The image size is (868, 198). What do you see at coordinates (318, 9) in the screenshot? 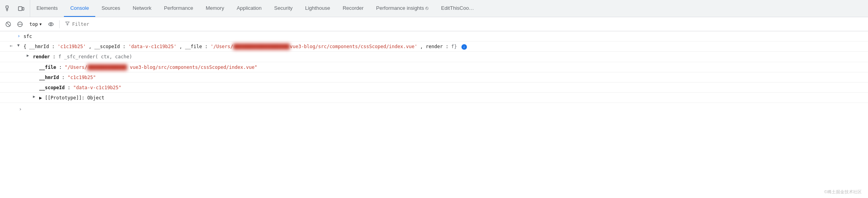
I see `tab-lighthouse: Lighthouse` at bounding box center [318, 9].